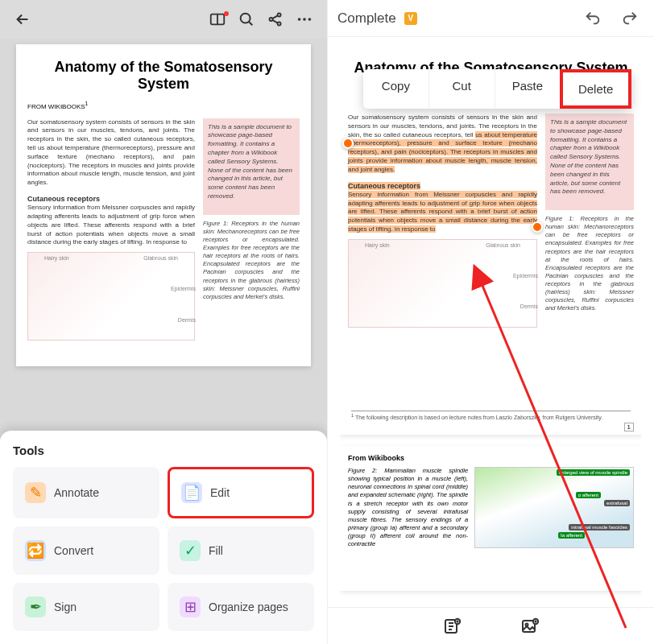 Image resolution: width=654 pixels, height=644 pixels. What do you see at coordinates (164, 451) in the screenshot?
I see `tools-heading: Tools` at bounding box center [164, 451].